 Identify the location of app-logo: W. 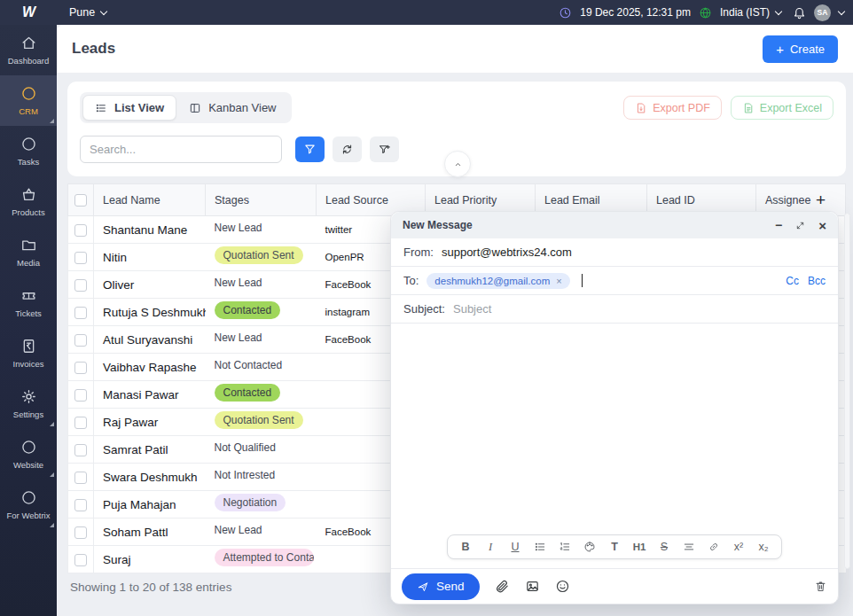
(28, 12).